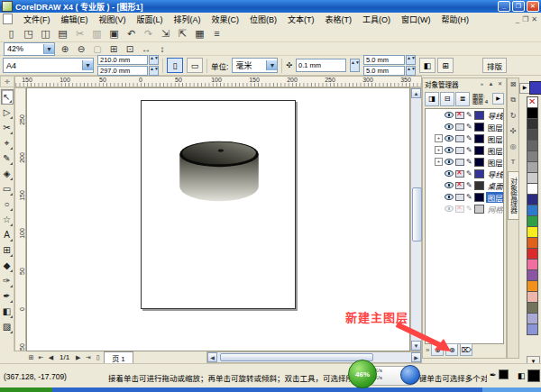 The height and width of the screenshot is (392, 541). What do you see at coordinates (432, 99) in the screenshot?
I see `show-object-properties-button: ◨` at bounding box center [432, 99].